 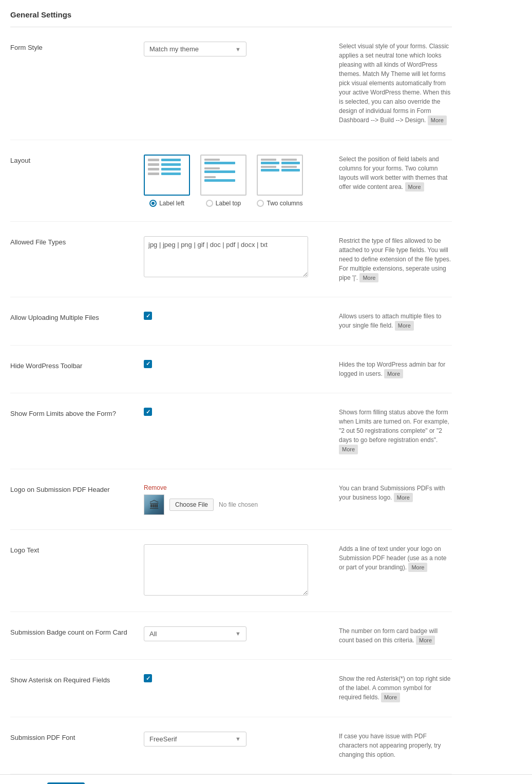 I want to click on submission-pdf-font-control: FreeSerif ▼, so click(x=236, y=739).